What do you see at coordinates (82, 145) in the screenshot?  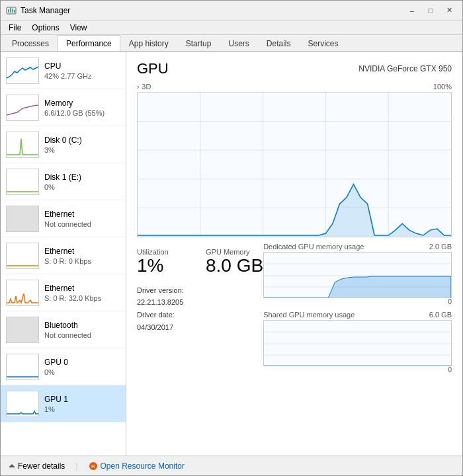 I see `disk0-info: Disk 0 (C:) 3%` at bounding box center [82, 145].